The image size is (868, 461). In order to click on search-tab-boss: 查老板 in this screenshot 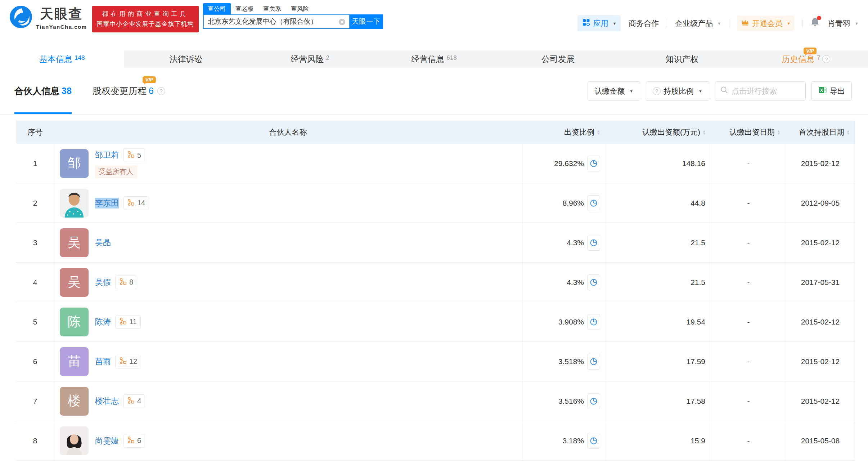, I will do `click(245, 9)`.